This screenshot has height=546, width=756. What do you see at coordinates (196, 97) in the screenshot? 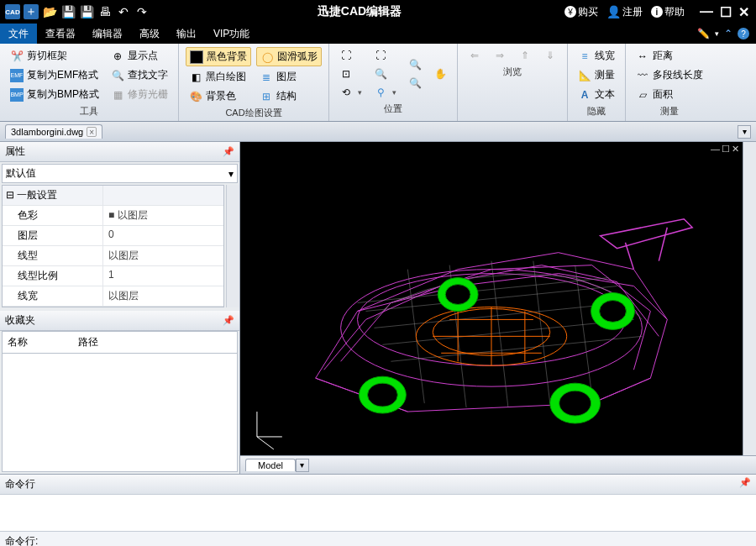
I see `palette-icon: 🎨` at bounding box center [196, 97].